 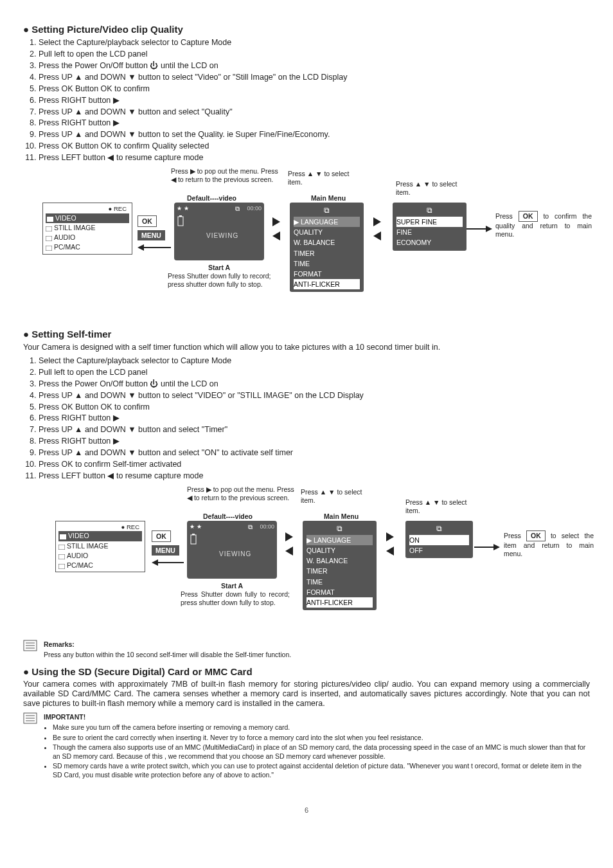 What do you see at coordinates (314, 361) in the screenshot?
I see `step: Select the Capture/playback selector to …` at bounding box center [314, 361].